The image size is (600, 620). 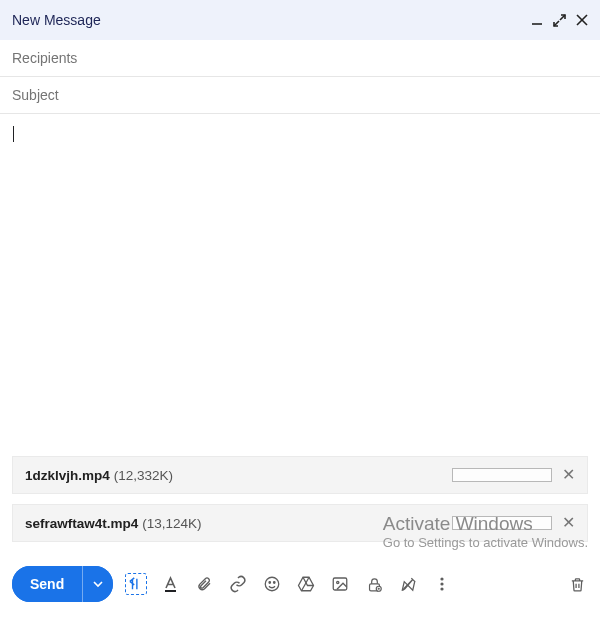 What do you see at coordinates (144, 476) in the screenshot?
I see `attachment-filesize: (12,332K)` at bounding box center [144, 476].